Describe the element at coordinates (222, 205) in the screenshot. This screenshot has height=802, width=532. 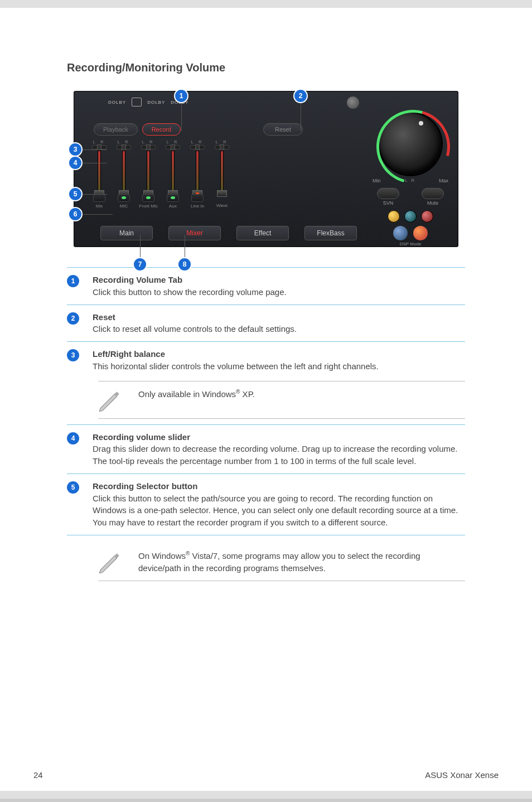
I see `channel-label: Wave` at that location.